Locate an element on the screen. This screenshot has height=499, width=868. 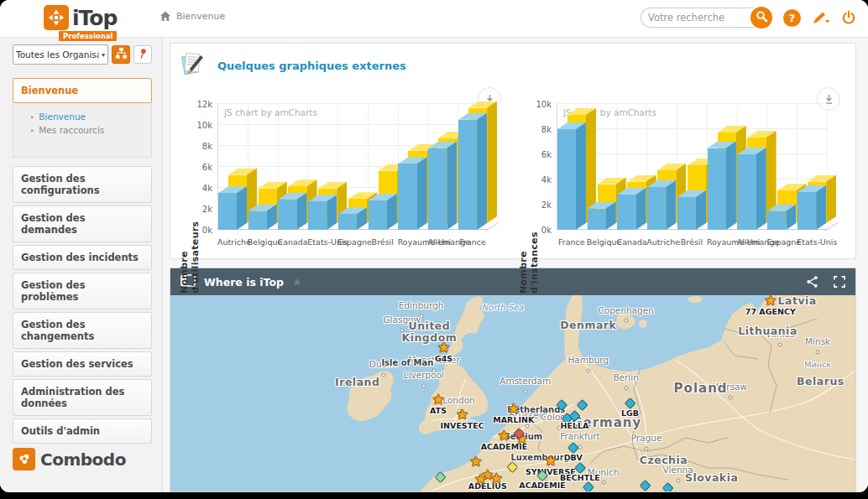
logo-subtitle: Professional is located at coordinates (87, 36).